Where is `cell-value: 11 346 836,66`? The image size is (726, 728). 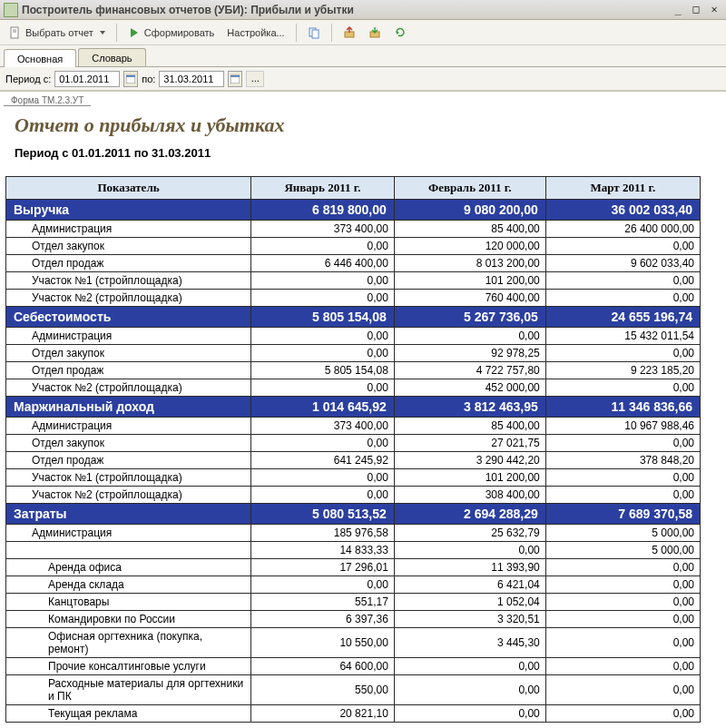
cell-value: 11 346 836,66 is located at coordinates (623, 407).